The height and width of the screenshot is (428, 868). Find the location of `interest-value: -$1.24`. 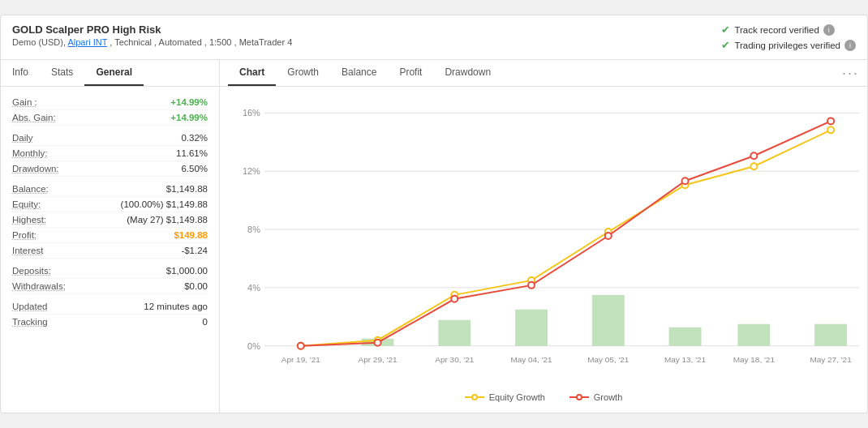

interest-value: -$1.24 is located at coordinates (195, 250).